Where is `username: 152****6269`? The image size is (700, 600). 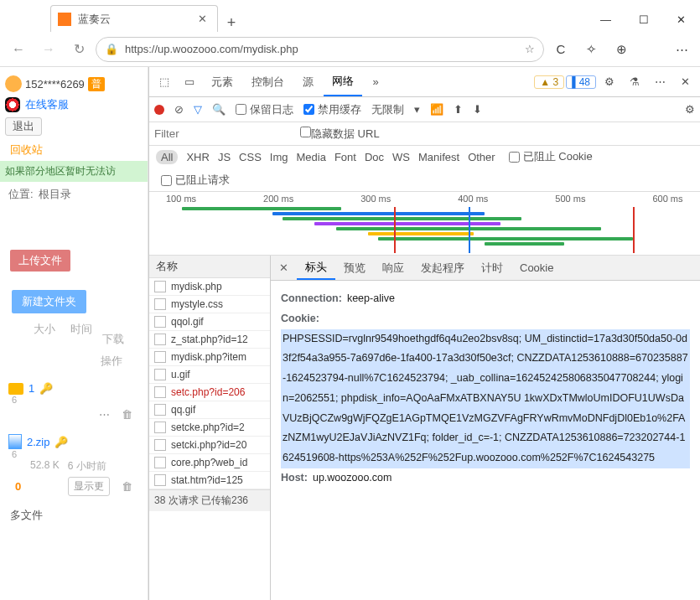
username: 152****6269 is located at coordinates (55, 84).